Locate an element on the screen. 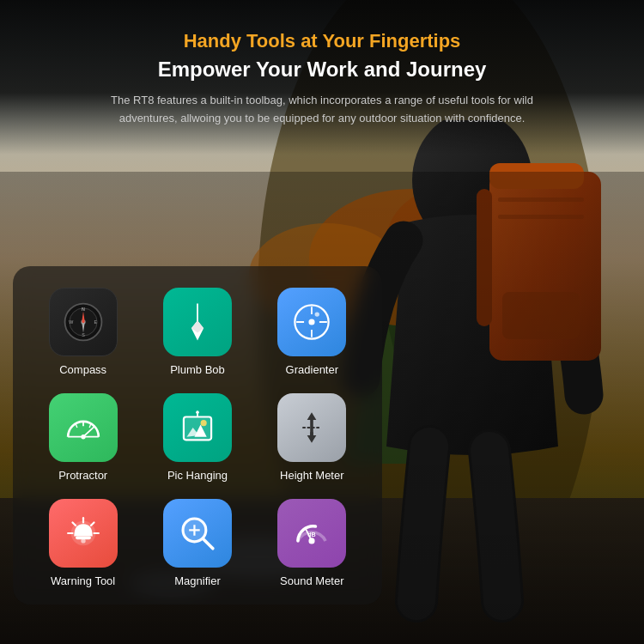 This screenshot has height=644, width=644. page-subtitle: Handy Tools at Your Fingertips is located at coordinates (322, 41).